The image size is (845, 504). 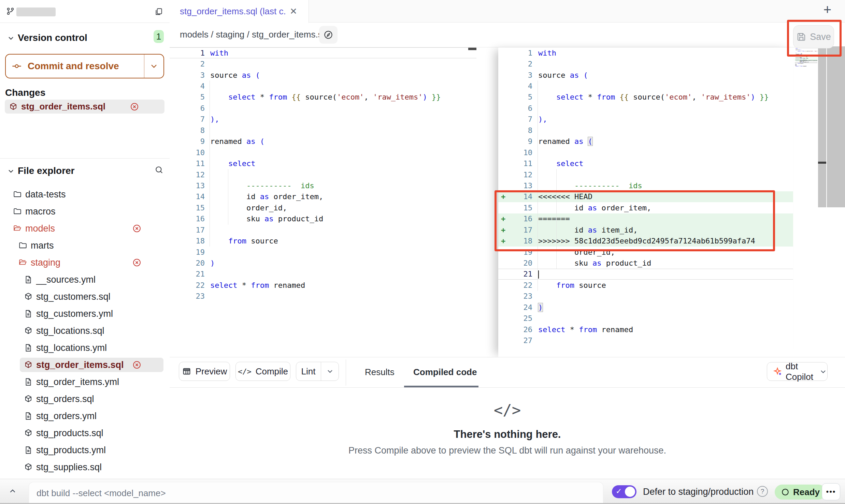 I want to click on lineage-compass-icon, so click(x=328, y=35).